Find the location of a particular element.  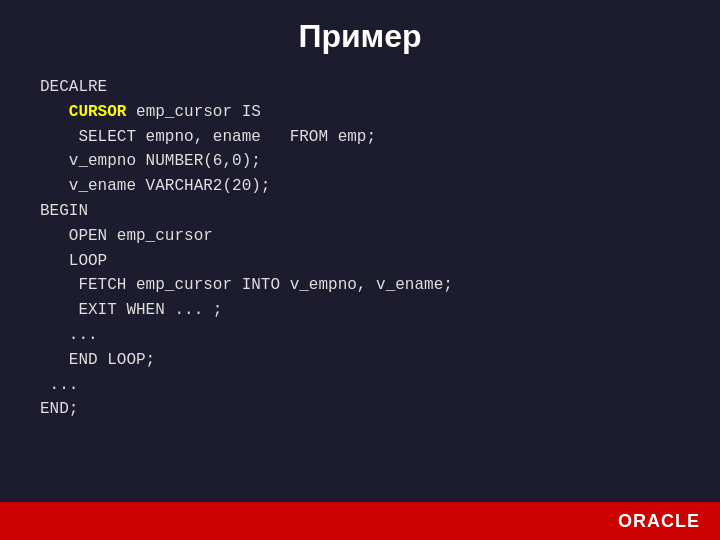

code-line-3: SELECT empno, ename FROM emp; is located at coordinates (208, 137).